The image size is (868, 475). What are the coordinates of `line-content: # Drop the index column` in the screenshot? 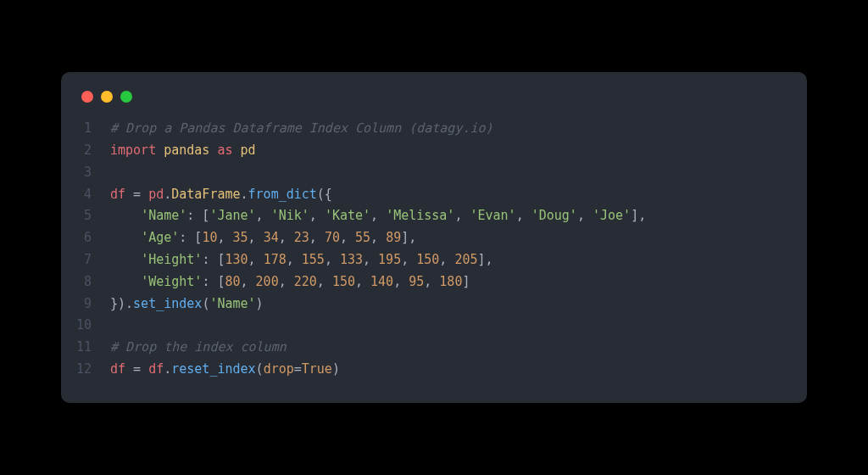 It's located at (198, 348).